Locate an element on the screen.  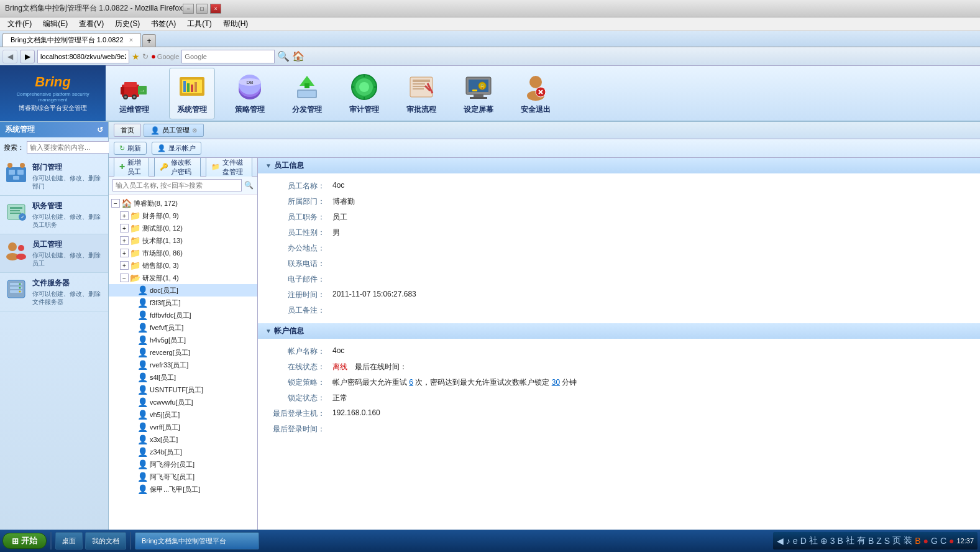
breadcrumb-current: 👤 员工管理 ⊗ is located at coordinates (174, 131).